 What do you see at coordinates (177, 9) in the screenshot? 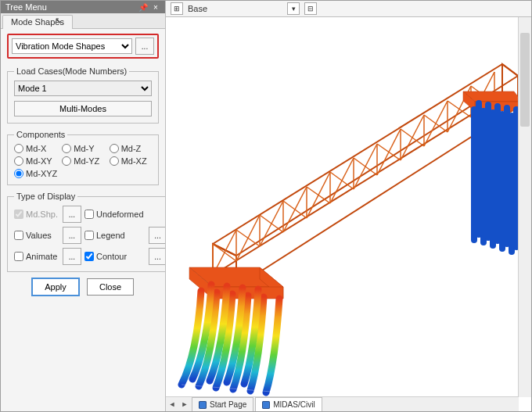
I see `toolbar-icon-1: ⊞` at bounding box center [177, 9].